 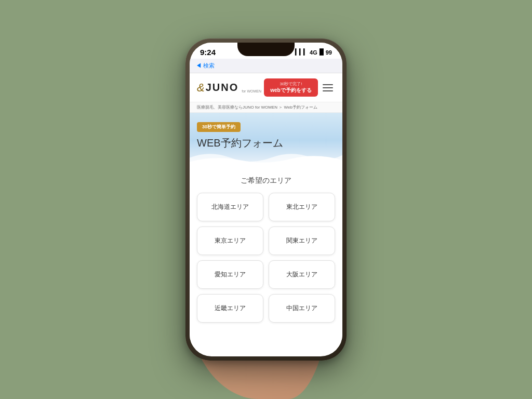 I want to click on battery-level: 99, so click(x=329, y=52).